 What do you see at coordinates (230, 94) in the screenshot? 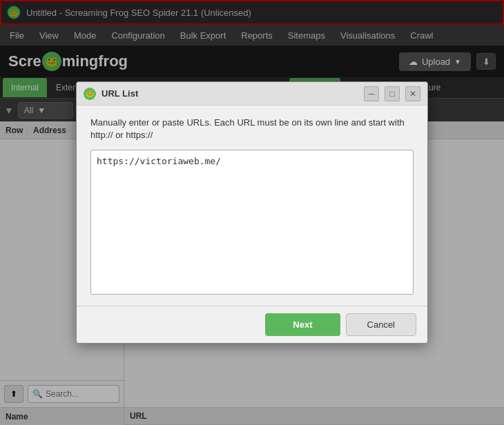
I see `modal-title: URL List` at bounding box center [230, 94].